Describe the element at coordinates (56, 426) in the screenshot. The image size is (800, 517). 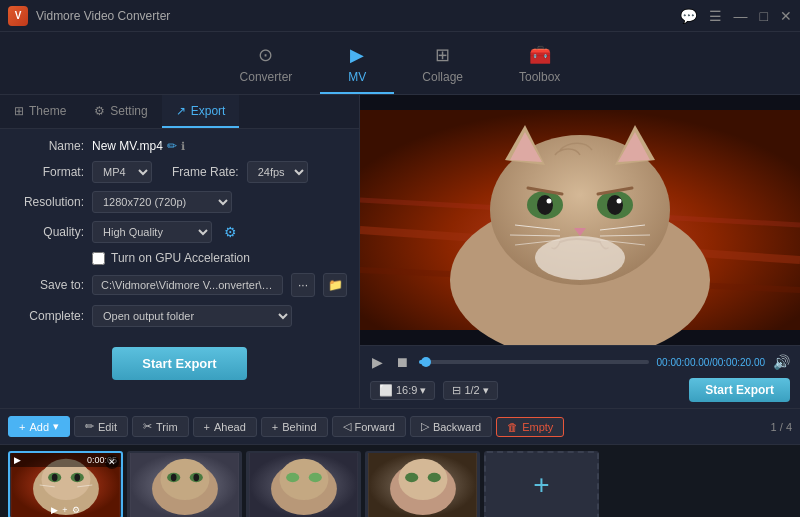
I see `add-chevron: ▾` at that location.